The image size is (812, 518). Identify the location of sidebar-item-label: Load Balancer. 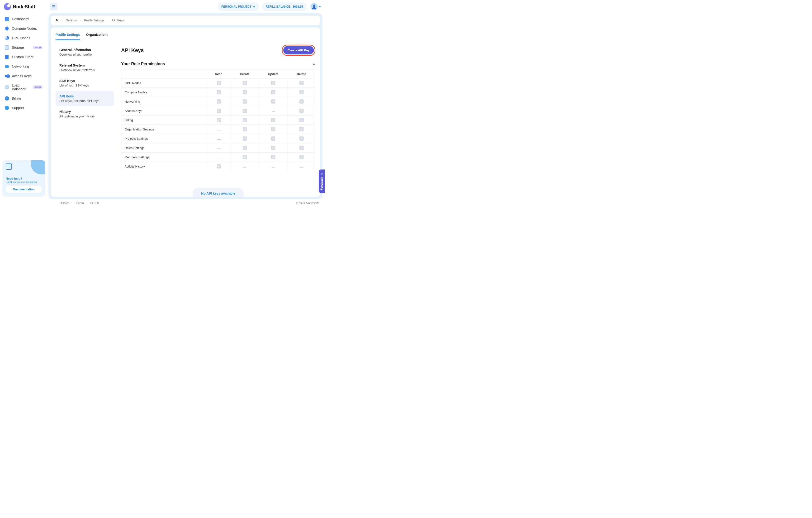
(21, 87).